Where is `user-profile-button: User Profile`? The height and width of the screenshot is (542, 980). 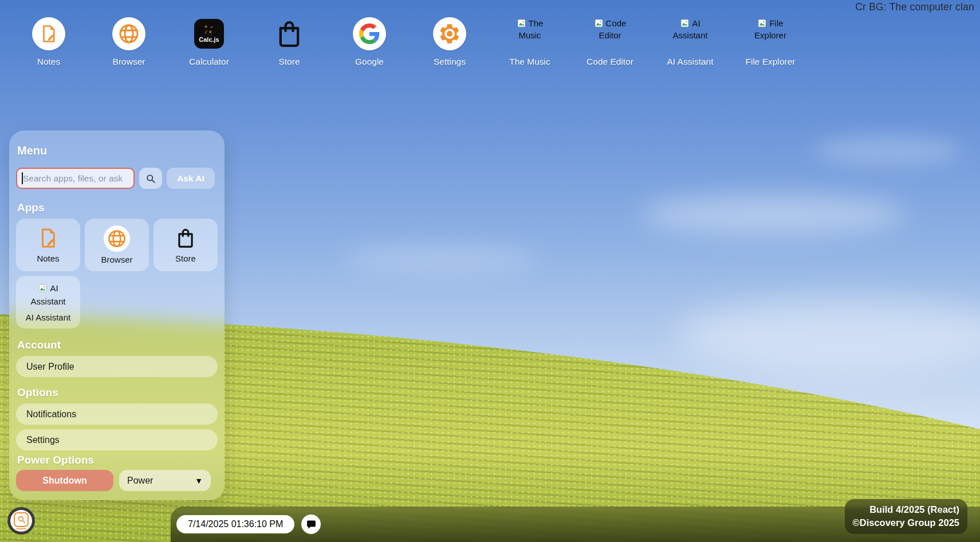
user-profile-button: User Profile is located at coordinates (117, 366).